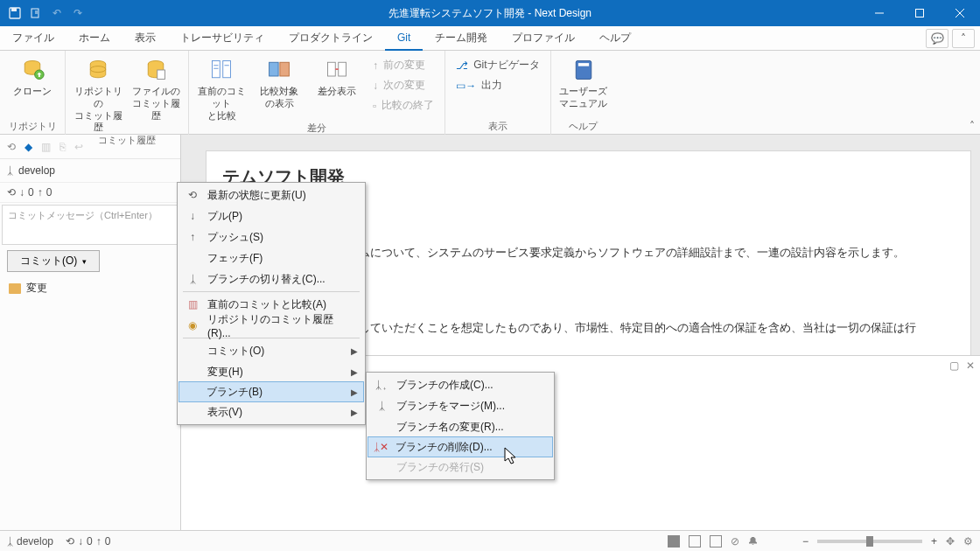  What do you see at coordinates (584, 70) in the screenshot?
I see `book-icon` at bounding box center [584, 70].